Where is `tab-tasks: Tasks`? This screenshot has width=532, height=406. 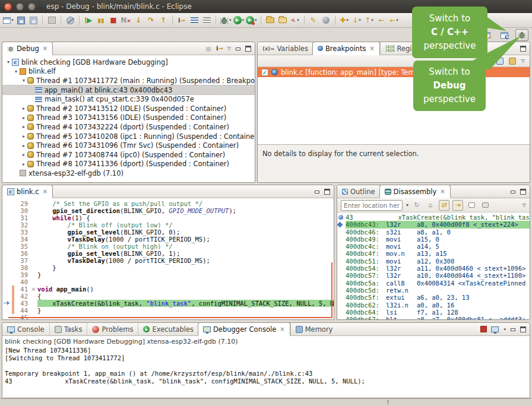 tab-tasks: Tasks is located at coordinates (68, 329).